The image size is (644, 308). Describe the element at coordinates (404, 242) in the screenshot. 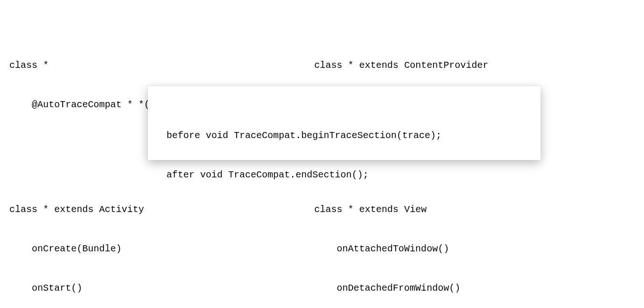

I see `group-view: class * extends View onAttachedToWindow(…` at that location.